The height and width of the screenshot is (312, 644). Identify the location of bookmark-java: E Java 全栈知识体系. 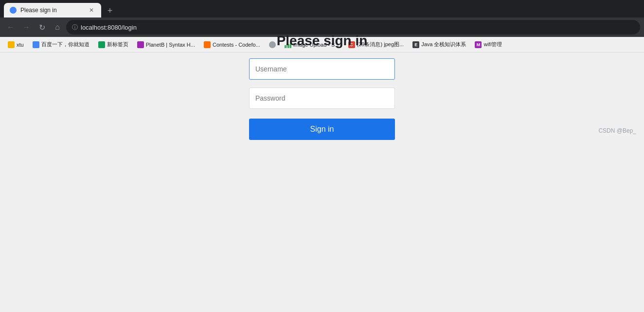
(439, 45).